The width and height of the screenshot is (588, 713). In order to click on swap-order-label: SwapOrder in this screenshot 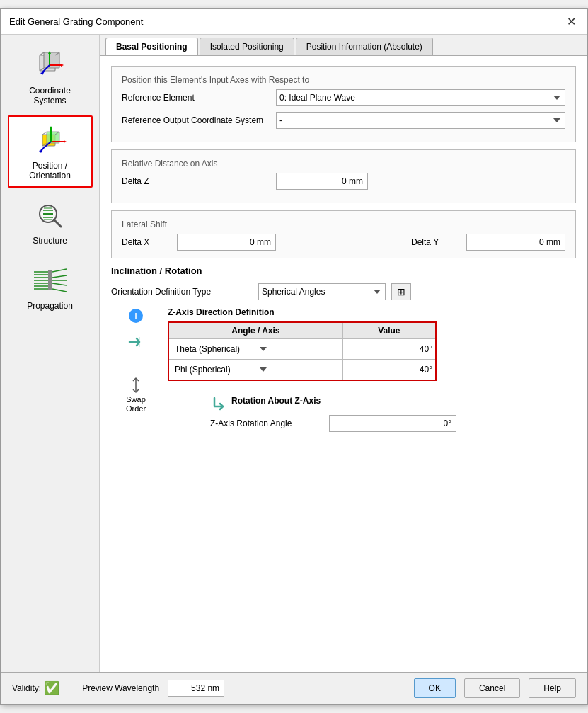, I will do `click(136, 404)`.